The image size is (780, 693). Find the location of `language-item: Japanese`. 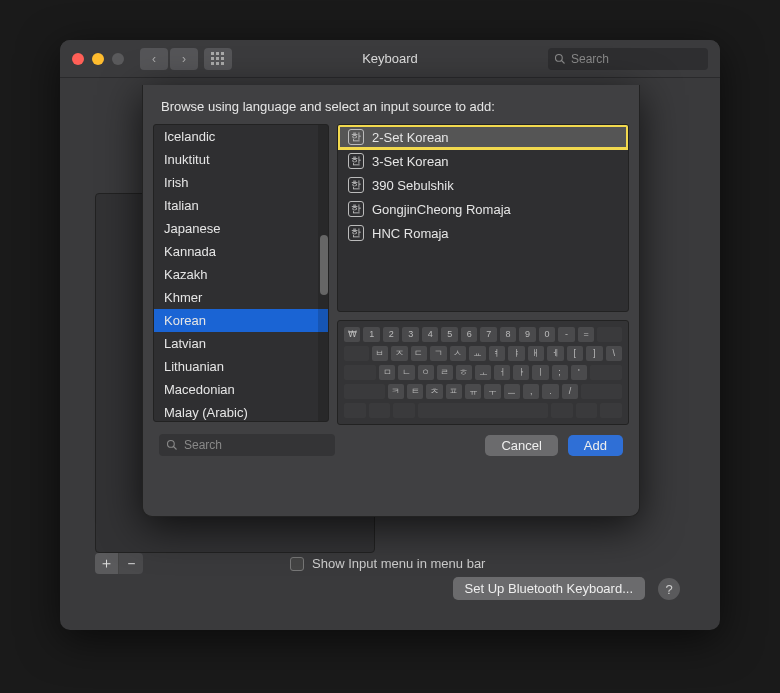

language-item: Japanese is located at coordinates (241, 228).